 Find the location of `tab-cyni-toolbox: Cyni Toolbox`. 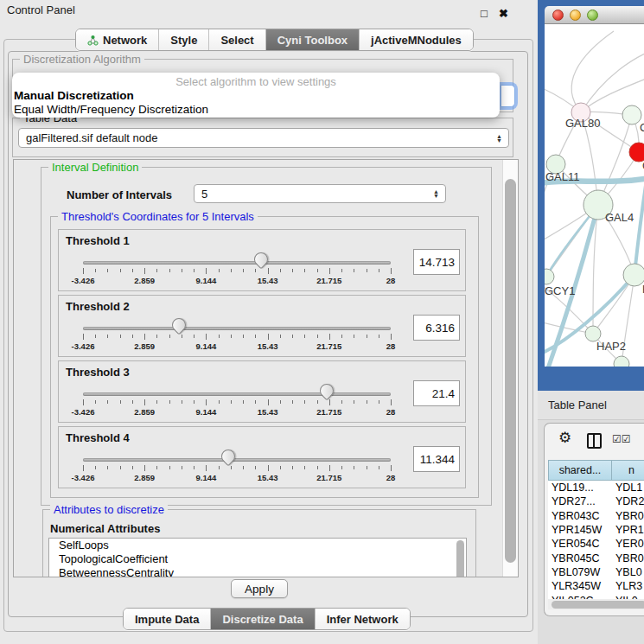

tab-cyni-toolbox: Cyni Toolbox is located at coordinates (313, 40).